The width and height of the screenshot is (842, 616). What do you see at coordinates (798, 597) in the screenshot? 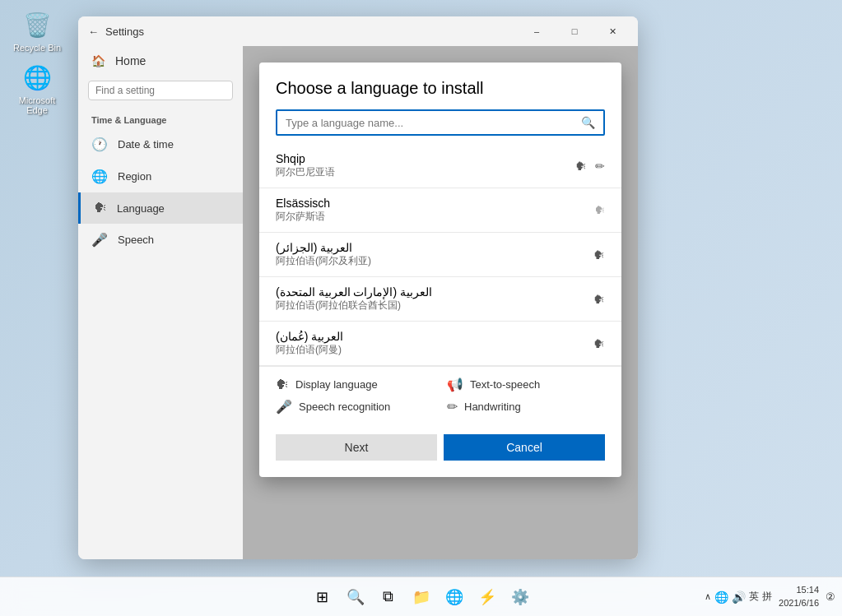
I see `system-clock: 15:14 2021/6/16` at bounding box center [798, 597].